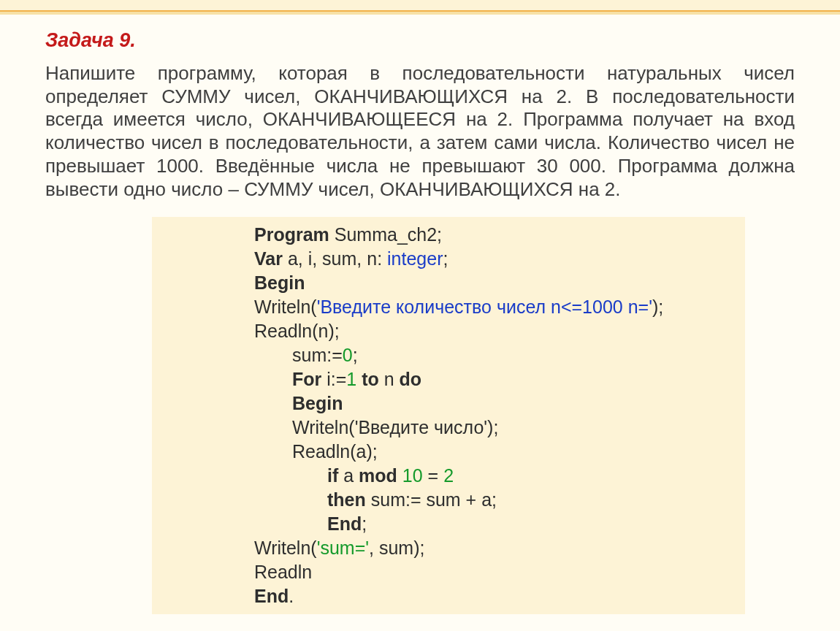 This screenshot has height=631, width=840. What do you see at coordinates (657, 307) in the screenshot?
I see `code-text: );` at bounding box center [657, 307].